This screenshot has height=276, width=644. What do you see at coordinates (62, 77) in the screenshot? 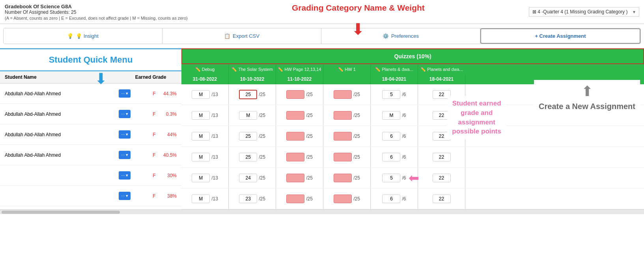
I see `student-name-header: Student Name` at bounding box center [62, 77].